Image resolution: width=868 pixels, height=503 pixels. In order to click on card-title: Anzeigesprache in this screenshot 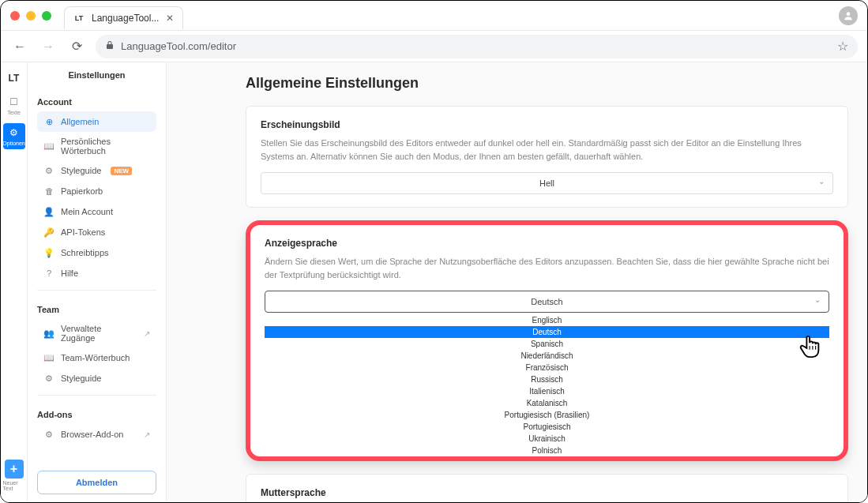, I will do `click(547, 243)`.